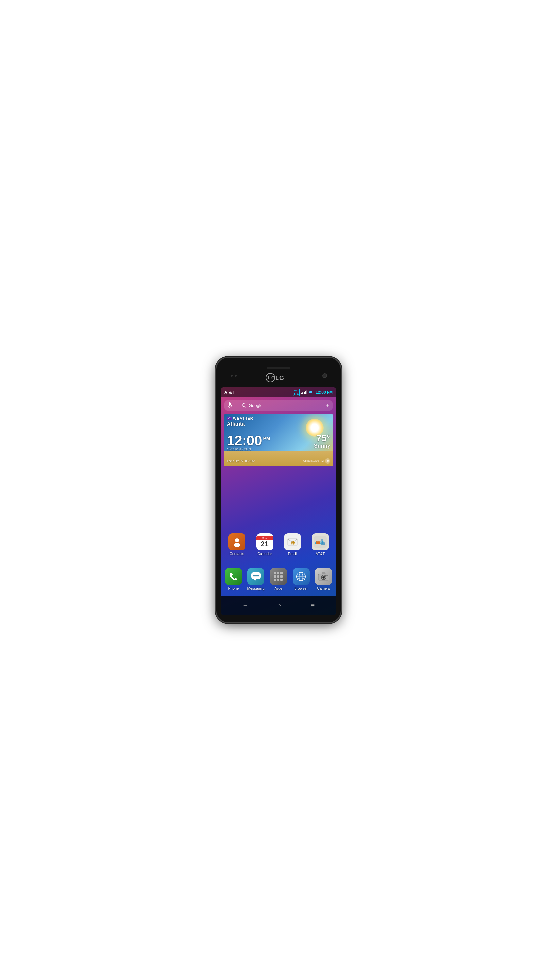 This screenshot has width=557, height=980. I want to click on calendar-label: Calendar, so click(265, 554).